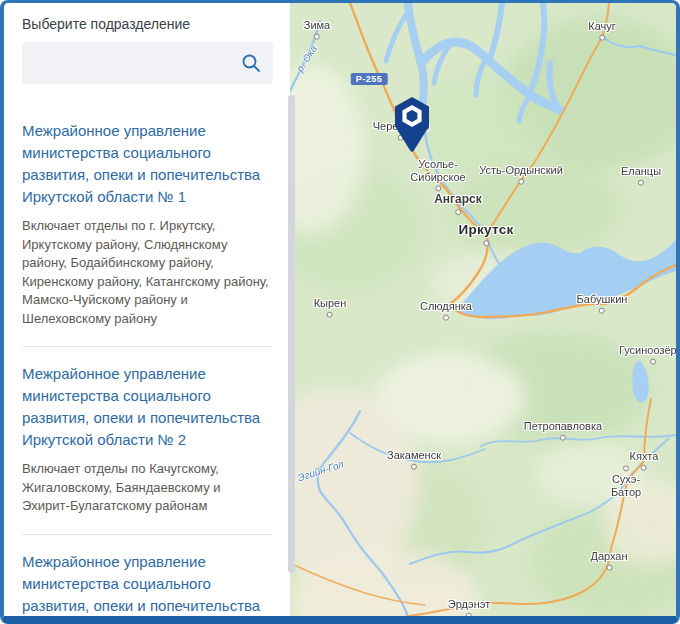  Describe the element at coordinates (148, 576) in the screenshot. I see `department-item-3: Межрайонное управление министерства соци…` at that location.